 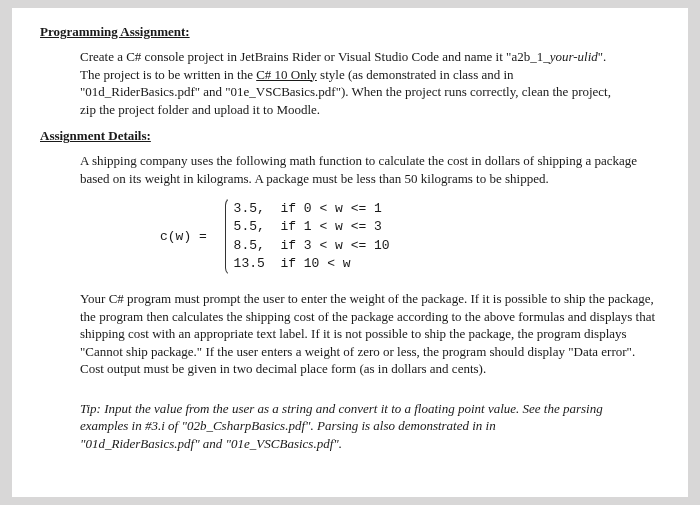 What do you see at coordinates (312, 227) in the screenshot?
I see `formula-row-2: 5.5, if 1 < w <= 3` at bounding box center [312, 227].